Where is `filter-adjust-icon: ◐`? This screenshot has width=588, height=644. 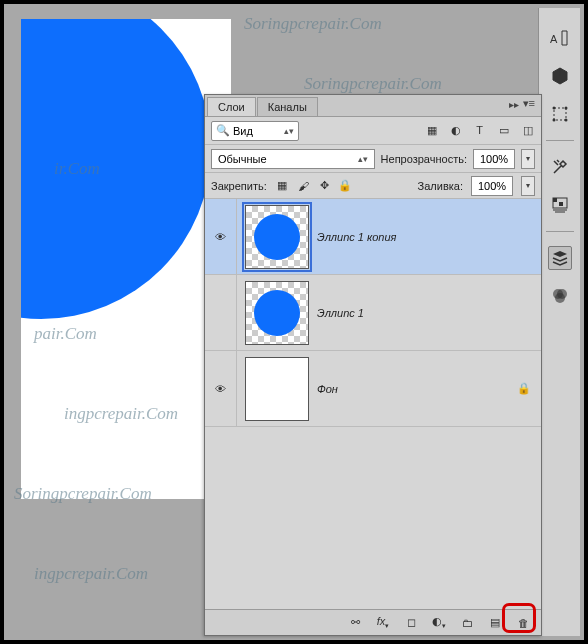
filter-adjust-icon: ◐ is located at coordinates (456, 130).